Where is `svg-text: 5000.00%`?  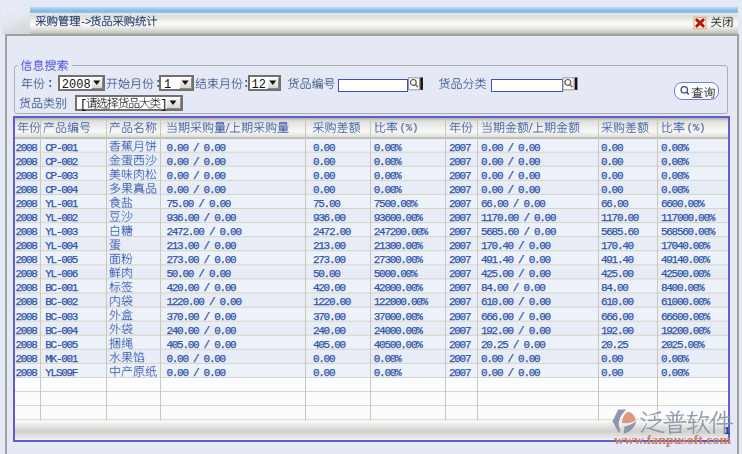
svg-text: 5000.00% is located at coordinates (396, 274).